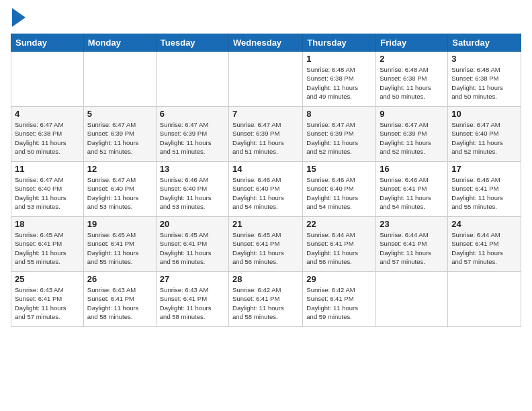  I want to click on weekday-header-row: SundayMondayTuesdayWednesdayThursdayFrid…, so click(266, 43).